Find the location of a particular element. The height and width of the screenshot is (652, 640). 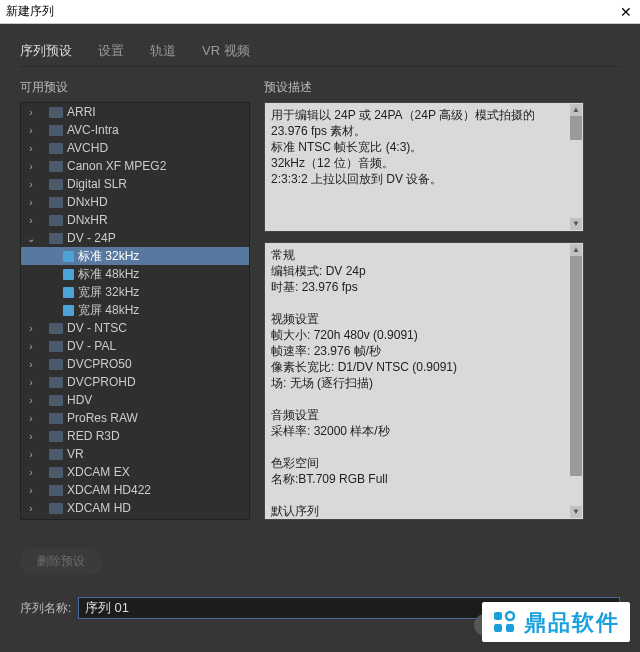

tree-item-label: XDCAM HD422 is located at coordinates (109, 490).